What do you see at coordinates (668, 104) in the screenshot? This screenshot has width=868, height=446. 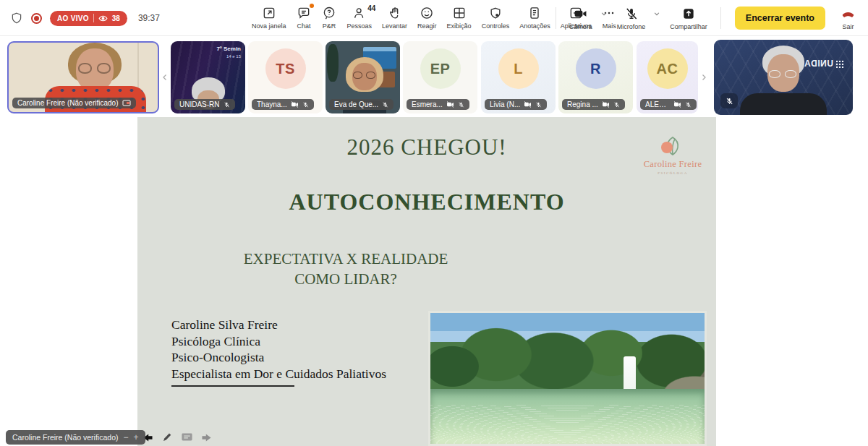 I see `tile-name-label: ALECY...` at bounding box center [668, 104].